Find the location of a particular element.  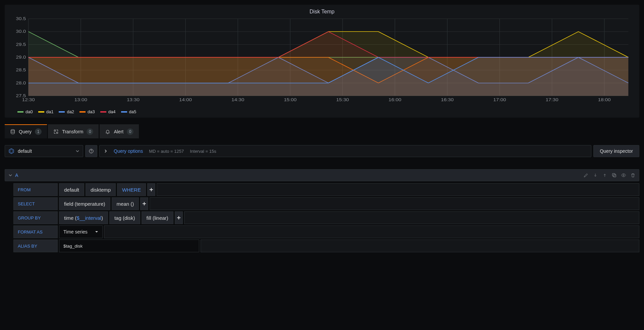

svg-text: 28.5 is located at coordinates (21, 70).